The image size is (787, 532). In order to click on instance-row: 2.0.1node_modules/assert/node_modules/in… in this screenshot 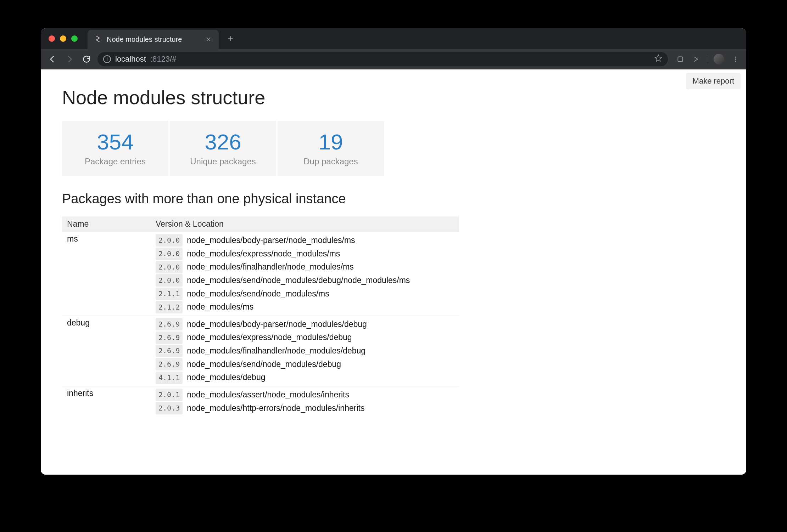, I will do `click(305, 395)`.